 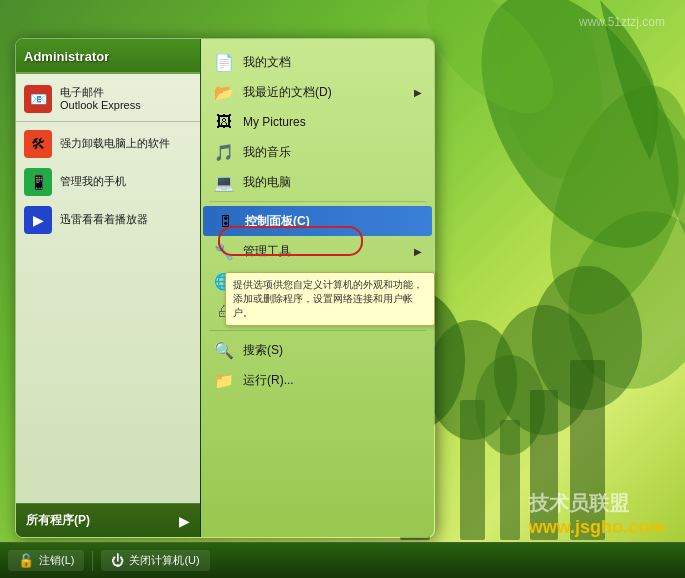 What do you see at coordinates (418, 252) in the screenshot?
I see `manage-tools-arrow: ▶` at bounding box center [418, 252].